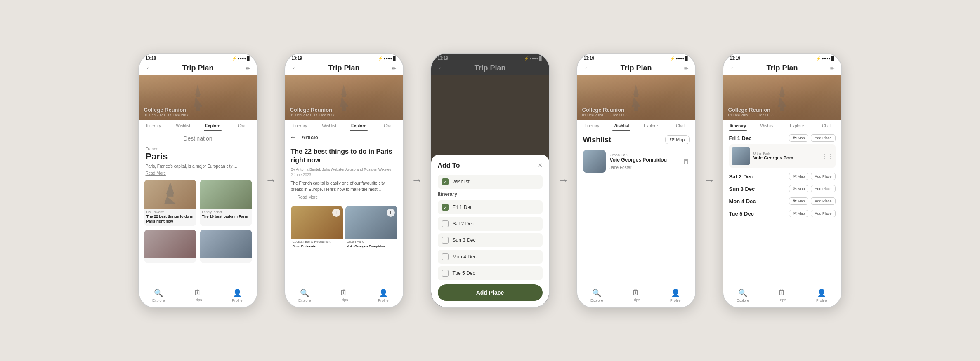  What do you see at coordinates (799, 176) in the screenshot?
I see `map-btn-sat: 🗺 Map` at bounding box center [799, 176].